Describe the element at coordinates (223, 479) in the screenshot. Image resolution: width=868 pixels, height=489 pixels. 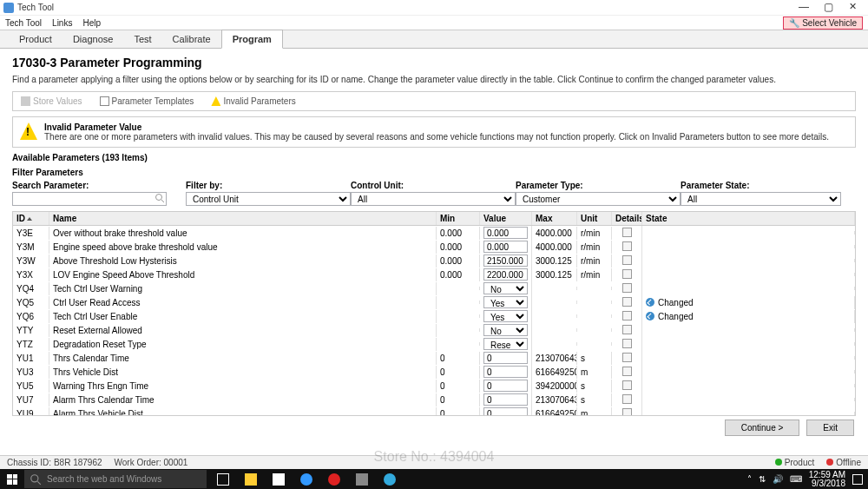
I see `task-view-button` at that location.